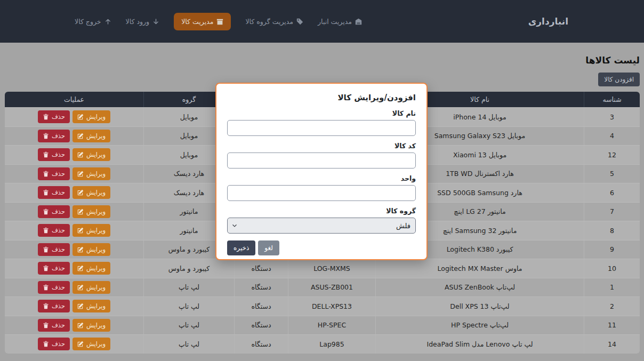 This screenshot has height=361, width=644. Describe the element at coordinates (321, 226) in the screenshot. I see `product-group-select: فلش` at that location.